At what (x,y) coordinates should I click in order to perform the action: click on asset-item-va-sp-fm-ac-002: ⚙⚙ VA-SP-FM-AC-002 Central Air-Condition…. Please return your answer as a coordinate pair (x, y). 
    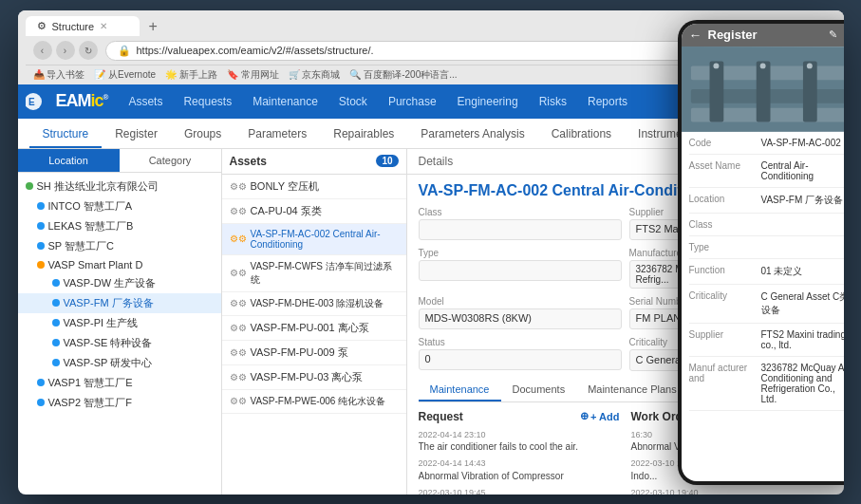
    Looking at the image, I should click on (314, 239).